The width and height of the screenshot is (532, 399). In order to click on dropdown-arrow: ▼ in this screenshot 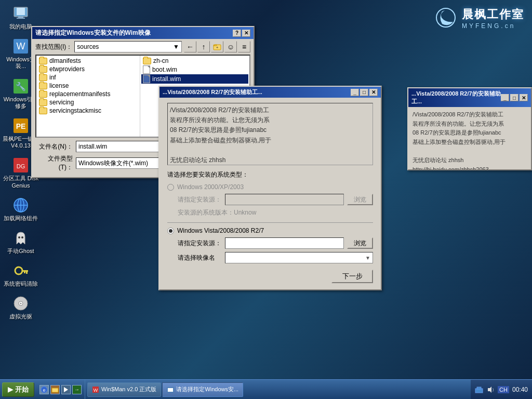, I will do `click(368, 258)`.